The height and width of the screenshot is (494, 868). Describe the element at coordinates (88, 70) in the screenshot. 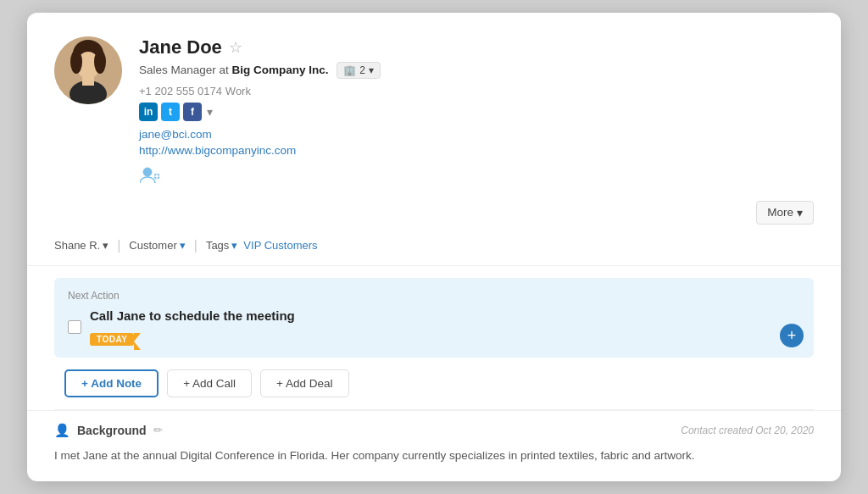

I see `avatar` at that location.